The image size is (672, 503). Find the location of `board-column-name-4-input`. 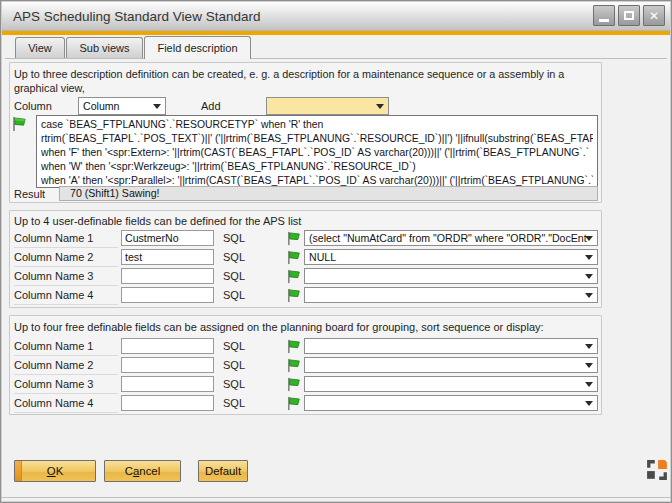

board-column-name-4-input is located at coordinates (168, 403).